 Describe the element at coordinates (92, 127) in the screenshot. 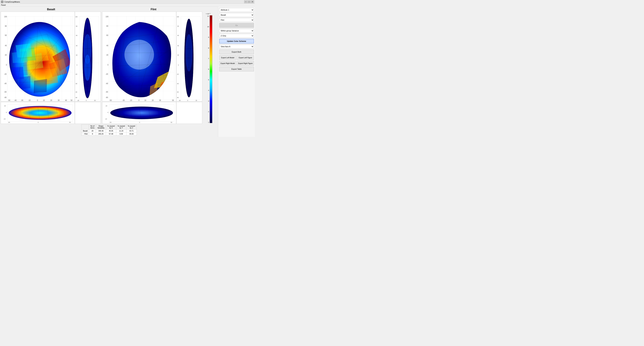

I see `col-noitems: No ofItems` at that location.